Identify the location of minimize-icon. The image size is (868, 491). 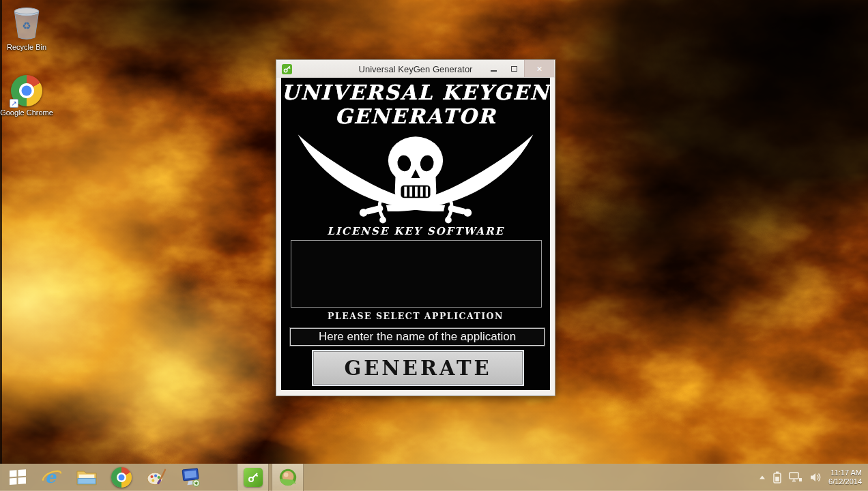
(494, 71).